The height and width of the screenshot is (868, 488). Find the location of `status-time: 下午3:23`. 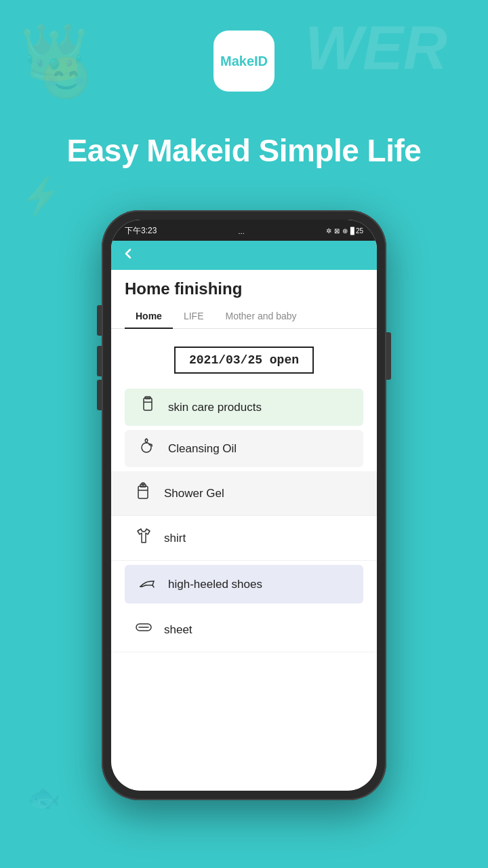

status-time: 下午3:23 is located at coordinates (141, 231).